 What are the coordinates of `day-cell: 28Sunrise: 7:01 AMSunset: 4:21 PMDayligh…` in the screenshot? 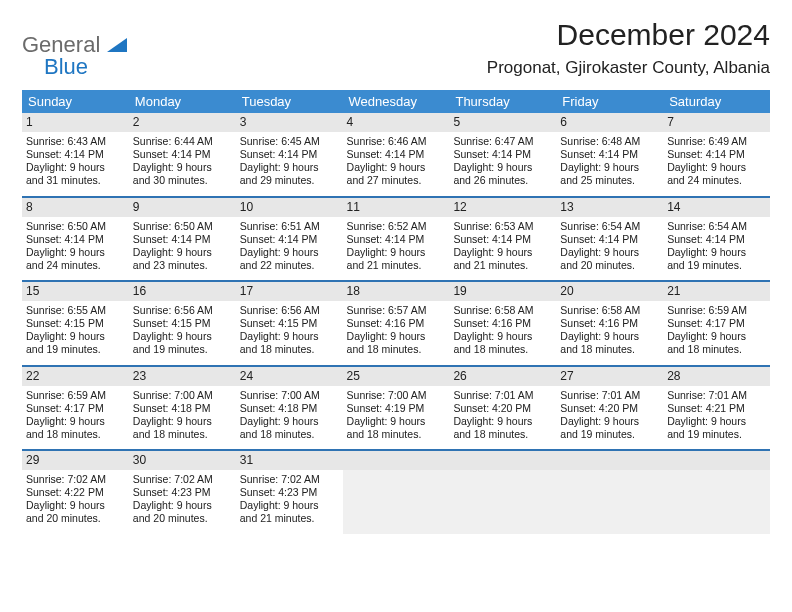 It's located at (716, 408).